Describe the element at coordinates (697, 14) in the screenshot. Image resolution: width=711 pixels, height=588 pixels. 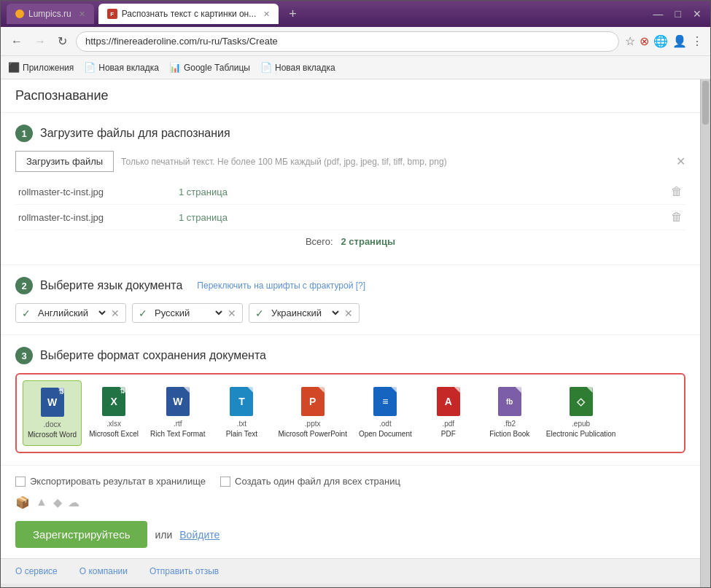
I see `close-button: ✕` at that location.